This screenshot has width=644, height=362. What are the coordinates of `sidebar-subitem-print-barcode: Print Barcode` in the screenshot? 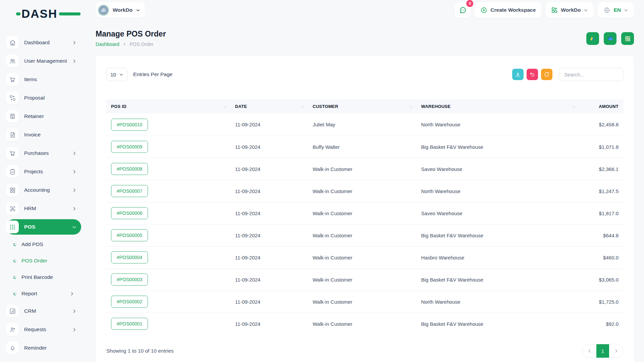 It's located at (47, 277).